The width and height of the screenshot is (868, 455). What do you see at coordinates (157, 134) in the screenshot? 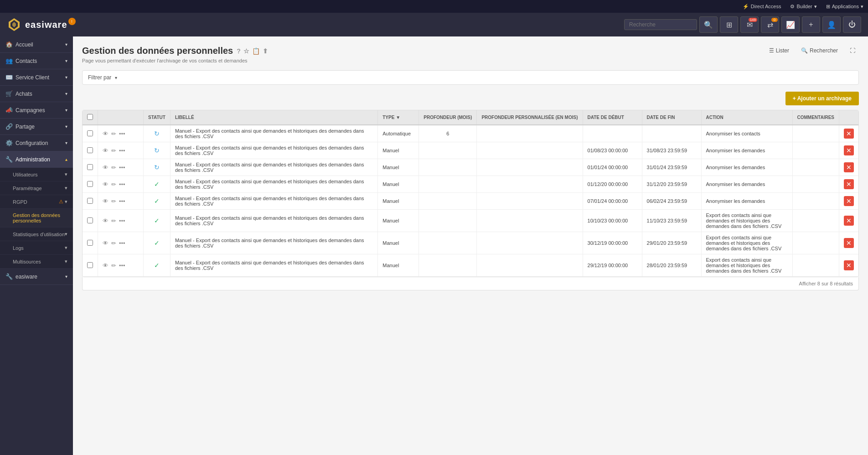
I see `row-statut-cell: ↻` at bounding box center [157, 134].